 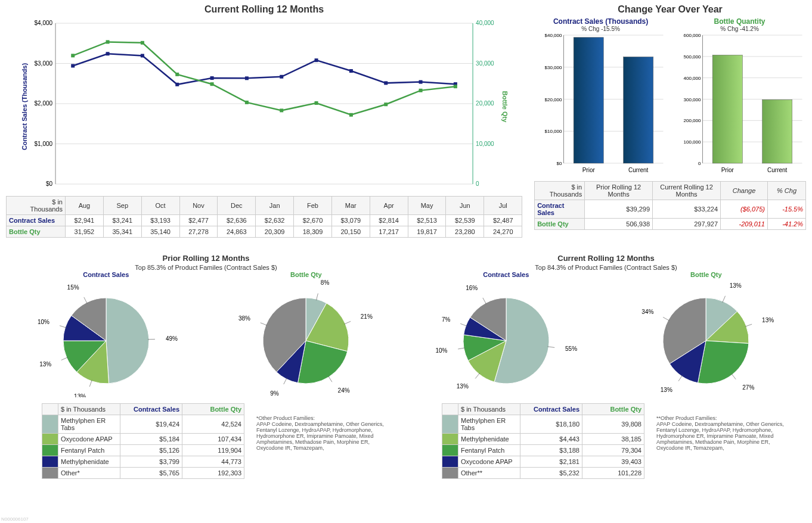 What do you see at coordinates (706, 334) in the screenshot?
I see `current-bq-pie: Bottle Qty 13%13%27%13%34%` at bounding box center [706, 334].